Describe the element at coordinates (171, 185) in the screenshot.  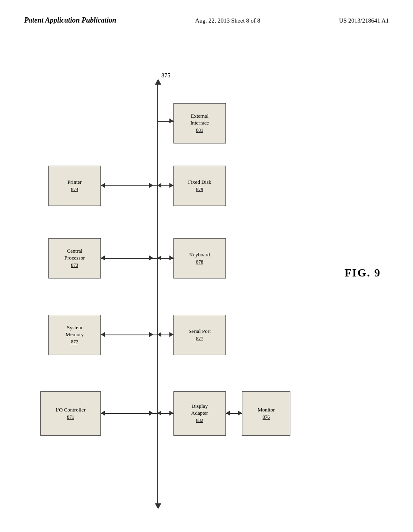
I see `arrow-right-fixed` at that location.